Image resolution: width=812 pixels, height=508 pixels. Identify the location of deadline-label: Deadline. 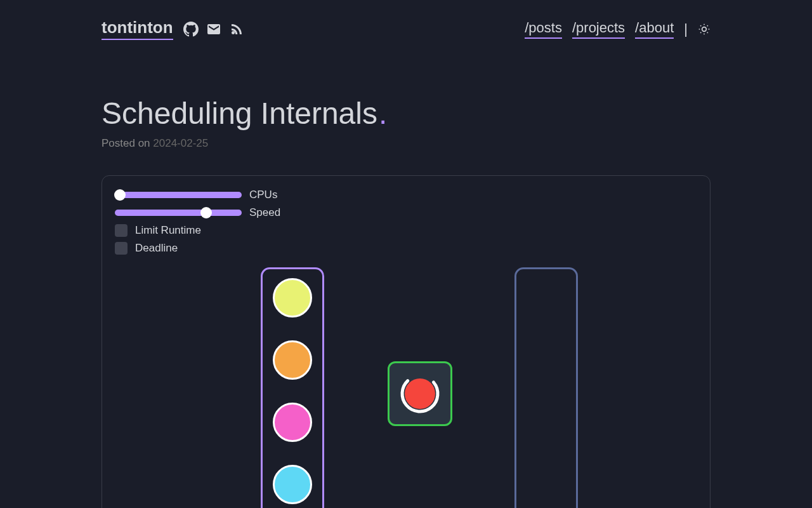
(156, 248).